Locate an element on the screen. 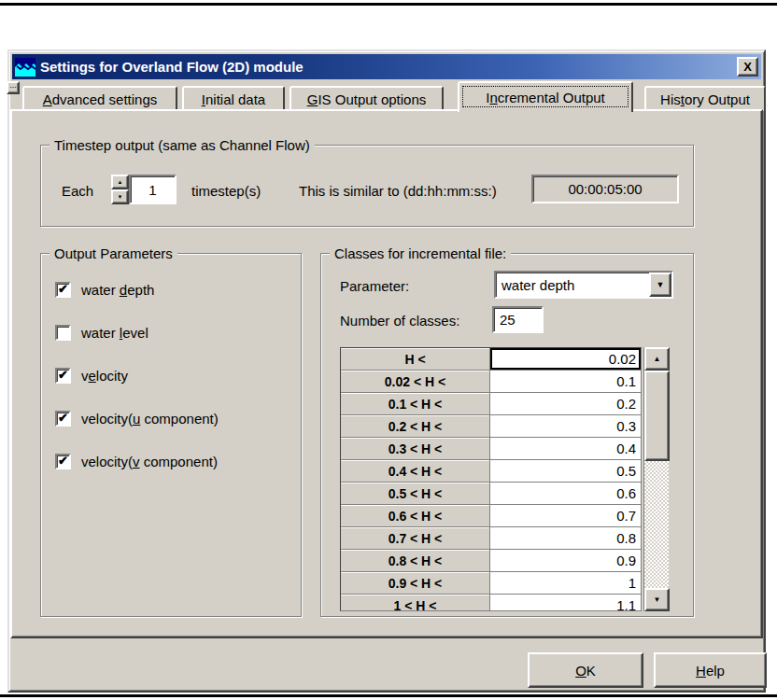 The width and height of the screenshot is (777, 700). group-title: Output Parameters is located at coordinates (114, 254).